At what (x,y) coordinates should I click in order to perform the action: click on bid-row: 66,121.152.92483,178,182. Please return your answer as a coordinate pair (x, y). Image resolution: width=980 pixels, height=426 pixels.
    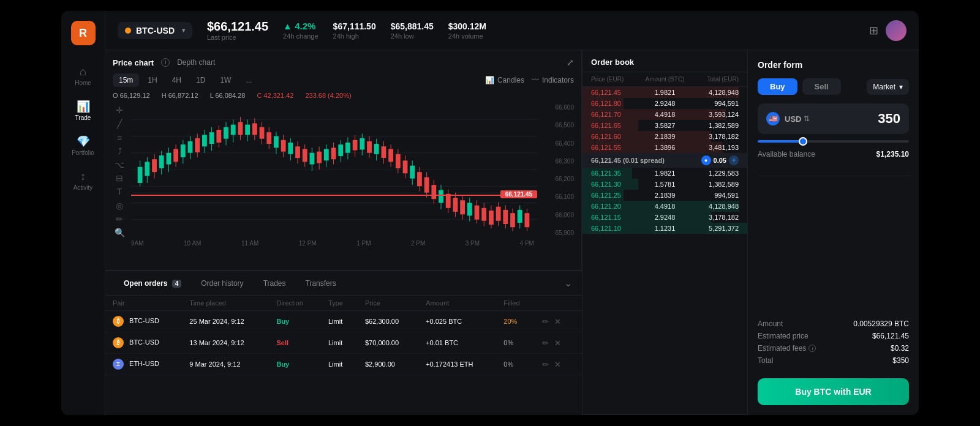
    Looking at the image, I should click on (665, 217).